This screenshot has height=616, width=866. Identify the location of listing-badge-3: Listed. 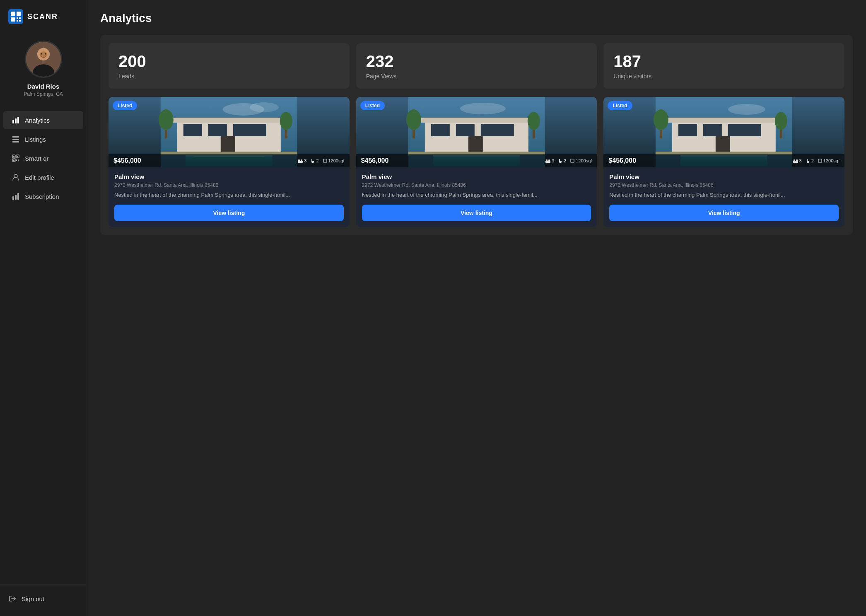
(620, 106).